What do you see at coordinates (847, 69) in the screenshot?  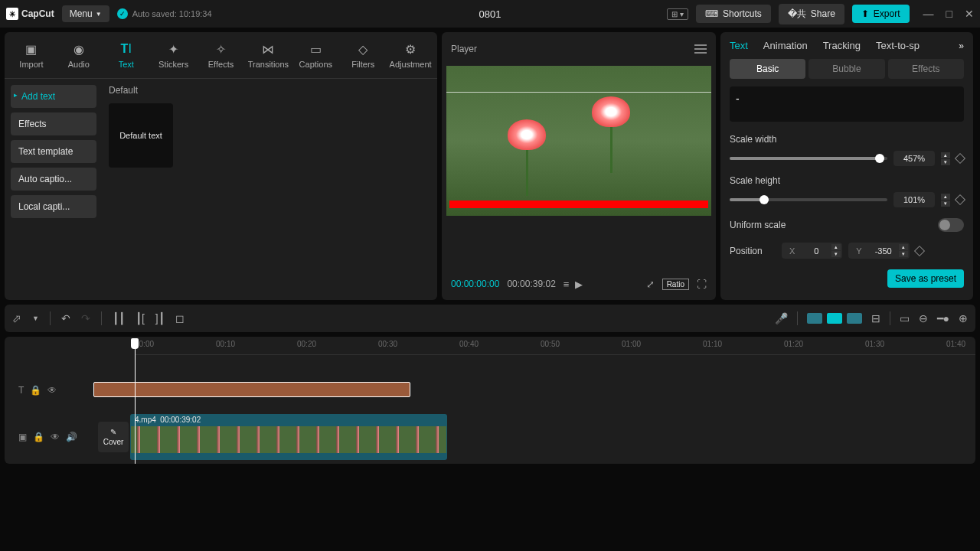 I see `subtab-bubble: Bubble` at bounding box center [847, 69].